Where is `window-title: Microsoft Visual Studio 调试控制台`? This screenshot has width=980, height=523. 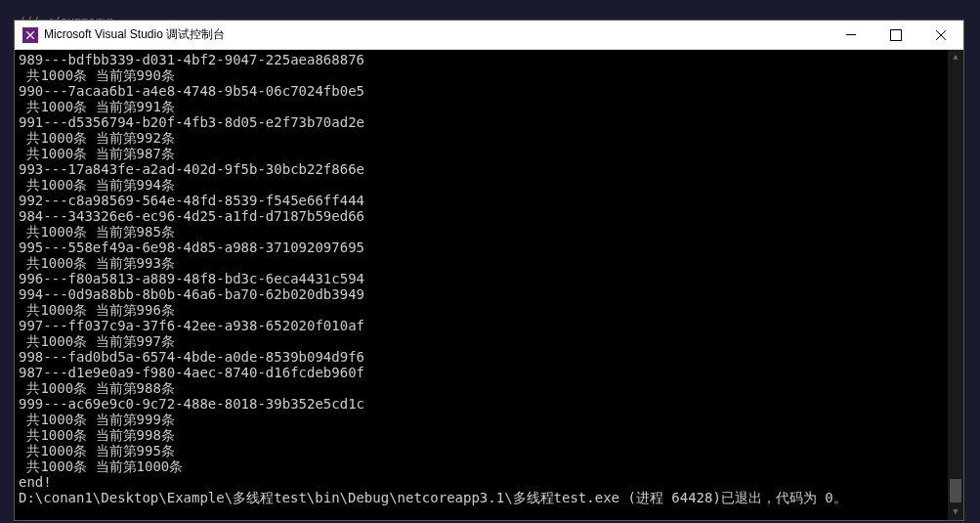
window-title: Microsoft Visual Studio 调试控制台 is located at coordinates (436, 35).